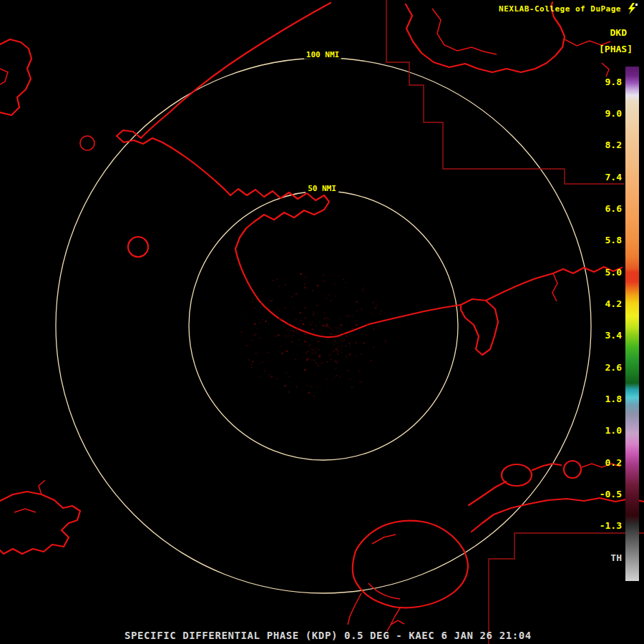 This screenshot has height=644, width=644. Describe the element at coordinates (517, 475) in the screenshot. I see `lake-oval-outline` at that location.